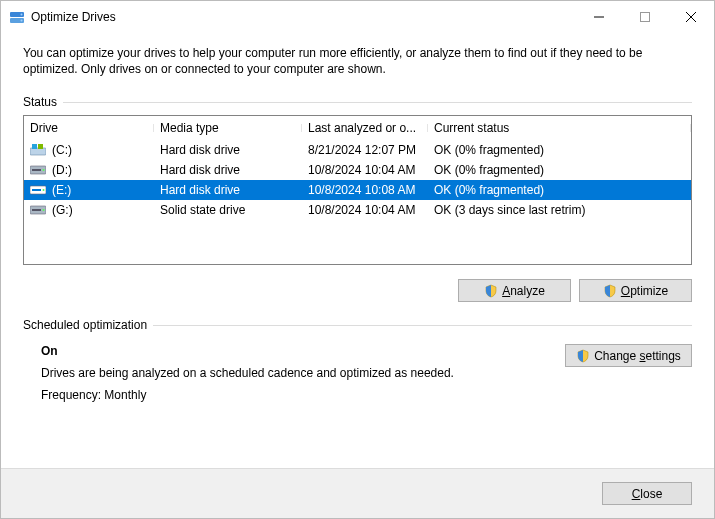 This screenshot has height=519, width=715. I want to click on media-cell: Solid state drive, so click(228, 210).